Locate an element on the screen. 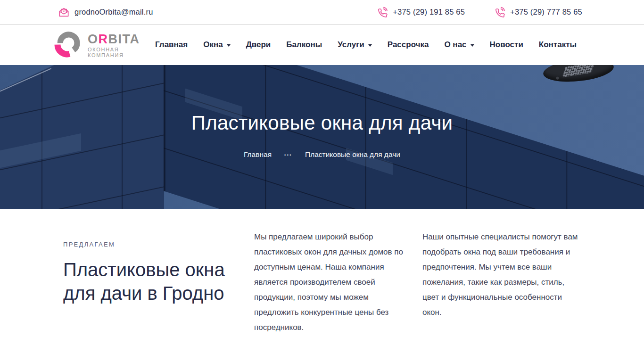 This screenshot has height=362, width=644. nav-item-okna: Окна is located at coordinates (217, 45).